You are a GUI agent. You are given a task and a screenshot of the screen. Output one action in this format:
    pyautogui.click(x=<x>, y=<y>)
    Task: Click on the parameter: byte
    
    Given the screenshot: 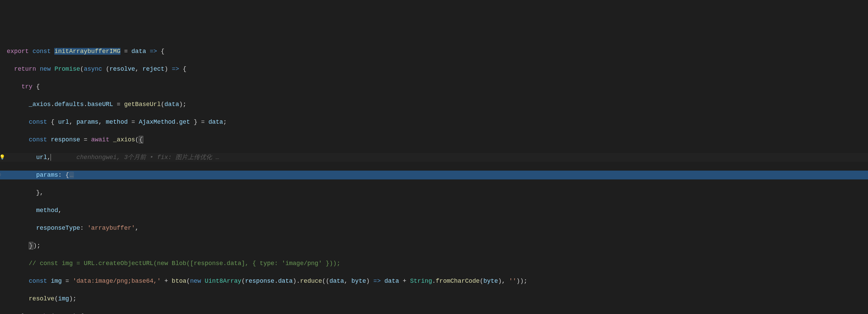 What is the action you would take?
    pyautogui.click(x=359, y=281)
    